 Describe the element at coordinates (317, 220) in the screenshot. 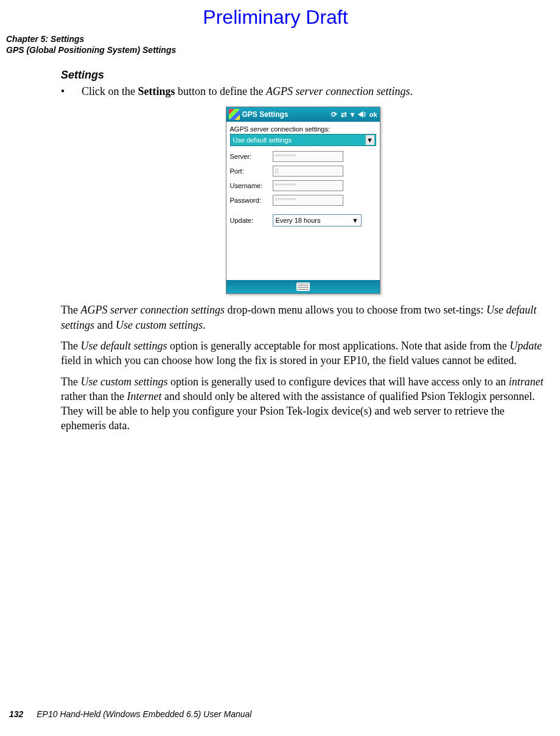

I see `update-dropdown: Every 18 hours ▼` at that location.